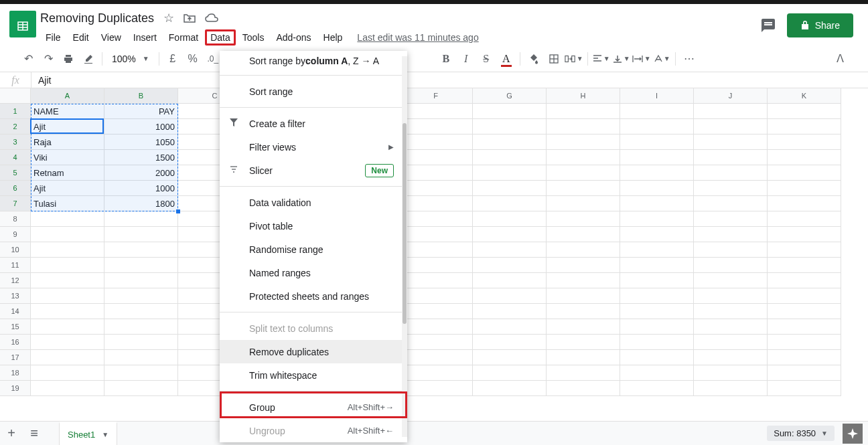  What do you see at coordinates (81, 37) in the screenshot?
I see `menu-edit: Edit` at bounding box center [81, 37].